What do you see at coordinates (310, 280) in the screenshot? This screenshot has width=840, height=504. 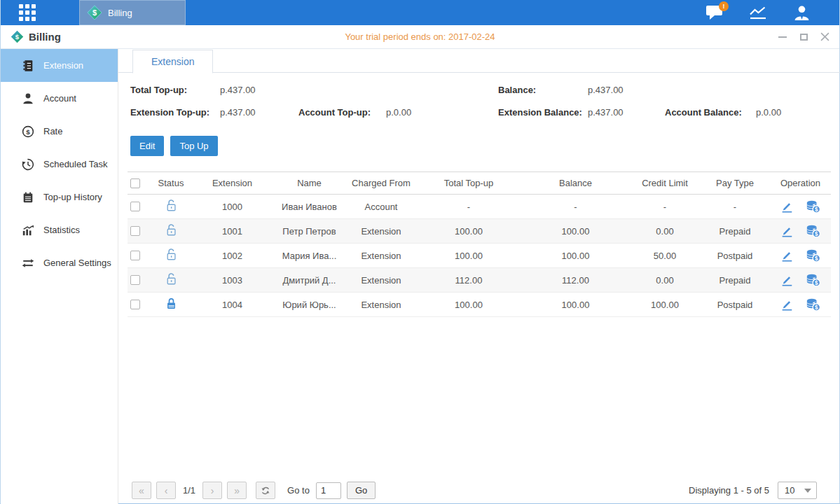 I see `cell-name: Дмитрий Д...` at bounding box center [310, 280].